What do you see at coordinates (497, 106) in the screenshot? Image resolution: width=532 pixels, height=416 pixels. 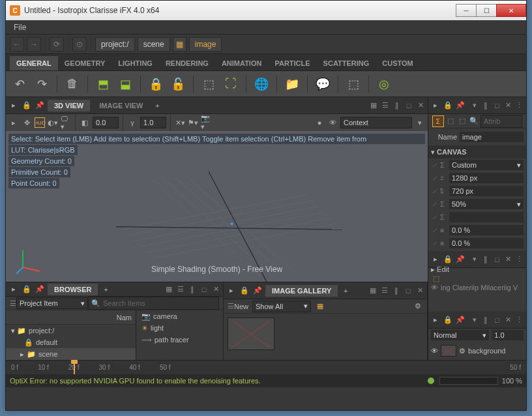 I see `a3: □` at bounding box center [497, 106].